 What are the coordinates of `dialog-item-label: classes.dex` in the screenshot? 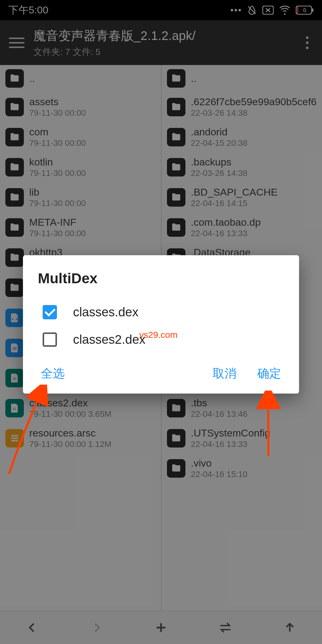 It's located at (106, 312).